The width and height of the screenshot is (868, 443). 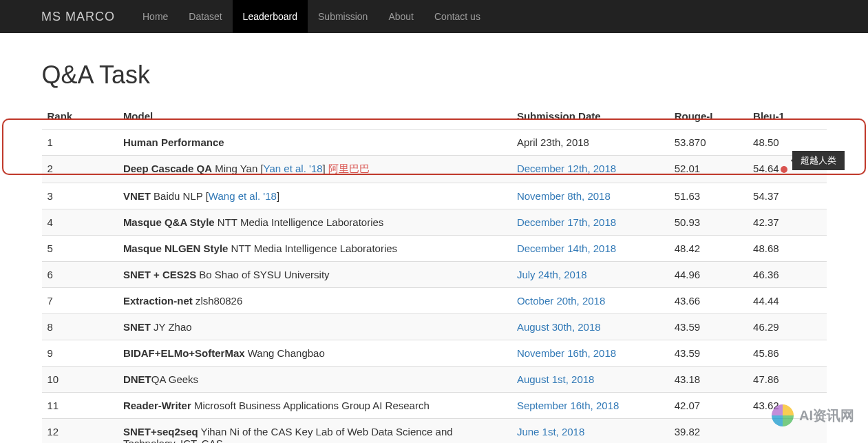 I want to click on watermark-text: AI资讯网, so click(x=827, y=416).